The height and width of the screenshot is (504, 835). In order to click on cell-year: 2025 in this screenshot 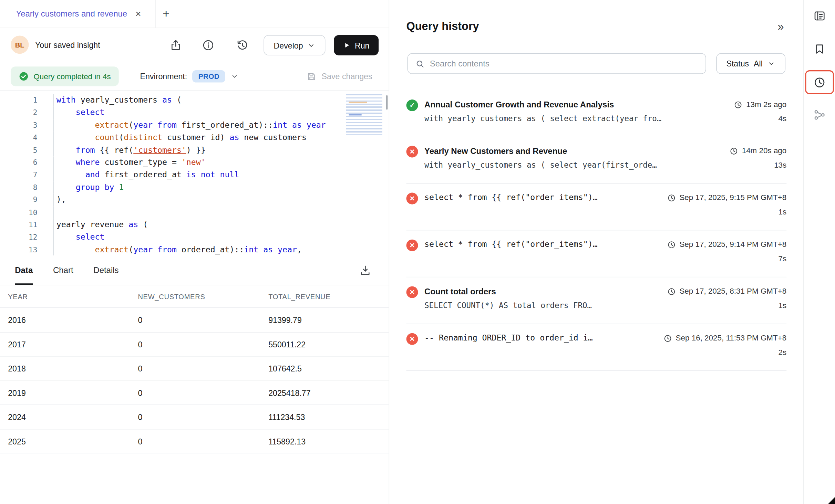, I will do `click(17, 441)`.